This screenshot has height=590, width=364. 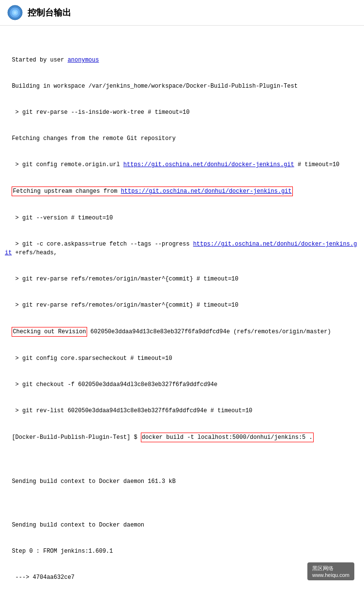 What do you see at coordinates (152, 191) in the screenshot?
I see `fetching-upstream-line: Fetching upstream changes from https://g…` at bounding box center [152, 191].